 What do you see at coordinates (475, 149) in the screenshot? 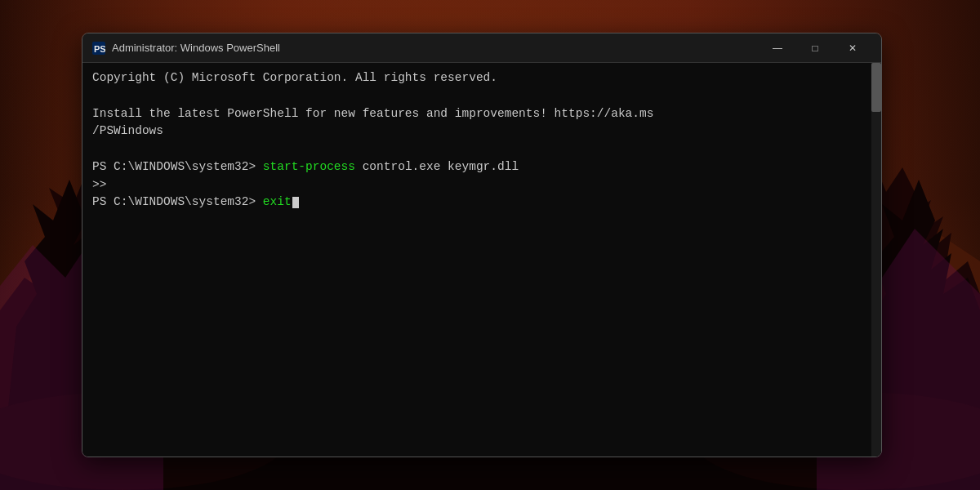
I see `terminal-line-blank2` at bounding box center [475, 149].